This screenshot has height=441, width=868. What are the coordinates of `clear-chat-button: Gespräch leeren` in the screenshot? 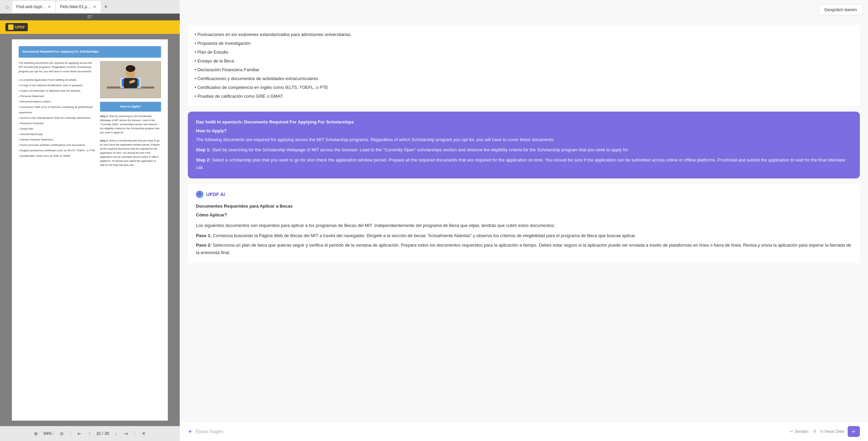 It's located at (841, 9).